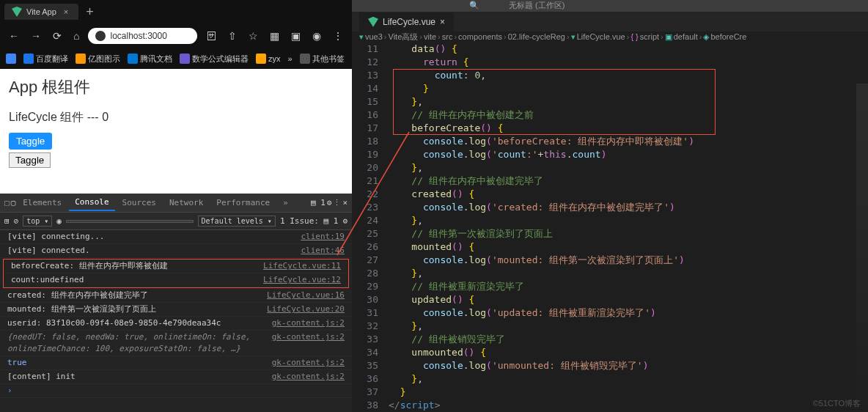 This screenshot has height=412, width=868. Describe the element at coordinates (14, 36) in the screenshot. I see `back-button: ←` at that location.